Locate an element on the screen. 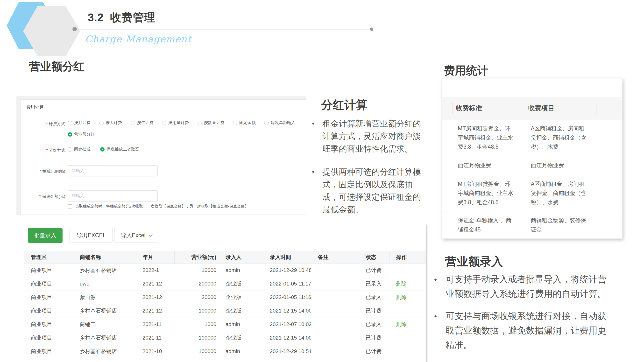 The width and height of the screenshot is (644, 362). heading-fee-stats: 费用统计 is located at coordinates (466, 71).